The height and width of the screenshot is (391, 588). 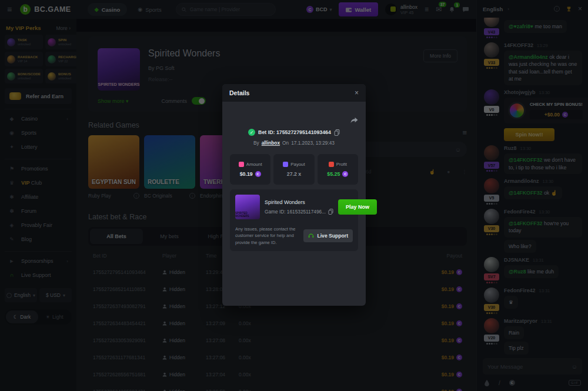 What do you see at coordinates (358, 207) in the screenshot?
I see `play-now-button: Play Now` at bounding box center [358, 207].